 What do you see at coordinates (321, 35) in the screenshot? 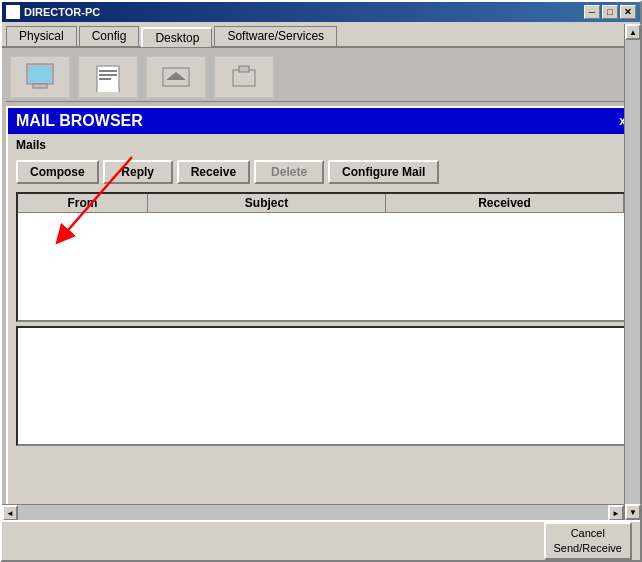
I see `tab-bar: Physical Config Desktop Software/Service…` at bounding box center [321, 35].